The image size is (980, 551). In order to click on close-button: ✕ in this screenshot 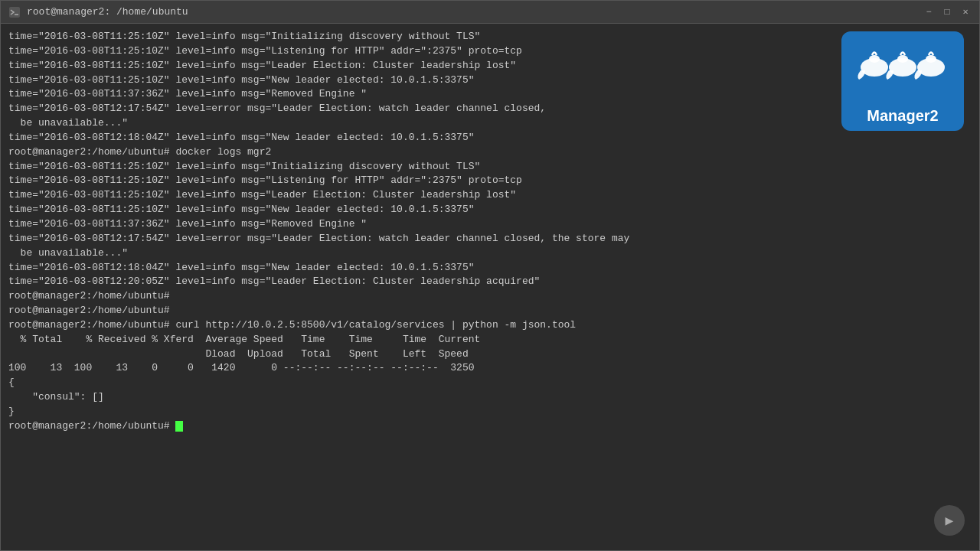, I will do `click(965, 12)`.